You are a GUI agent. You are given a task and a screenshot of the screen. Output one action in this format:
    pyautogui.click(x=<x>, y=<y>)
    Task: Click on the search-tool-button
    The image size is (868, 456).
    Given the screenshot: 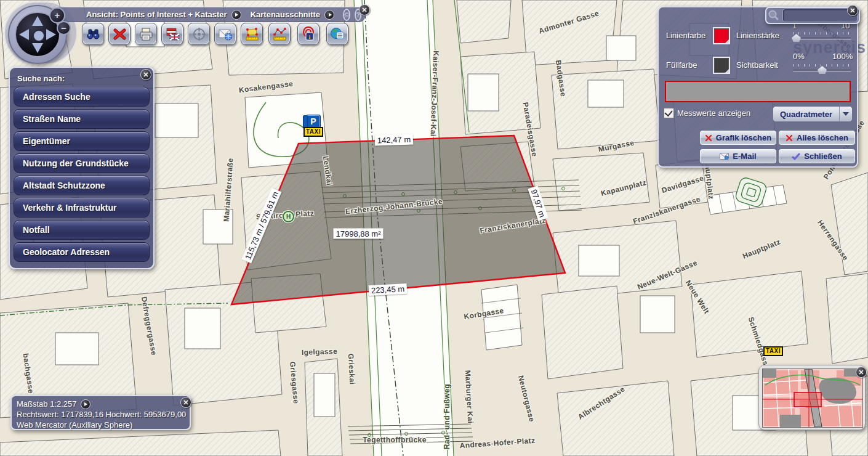 What is the action you would take?
    pyautogui.click(x=93, y=34)
    